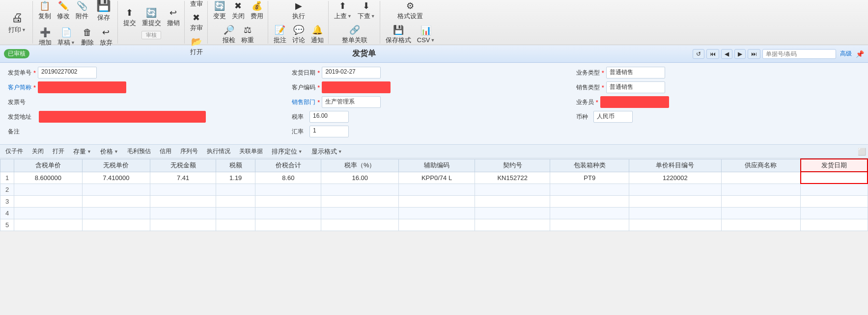 The width and height of the screenshot is (868, 315). I want to click on customer-label: 客户简称, so click(20, 87).